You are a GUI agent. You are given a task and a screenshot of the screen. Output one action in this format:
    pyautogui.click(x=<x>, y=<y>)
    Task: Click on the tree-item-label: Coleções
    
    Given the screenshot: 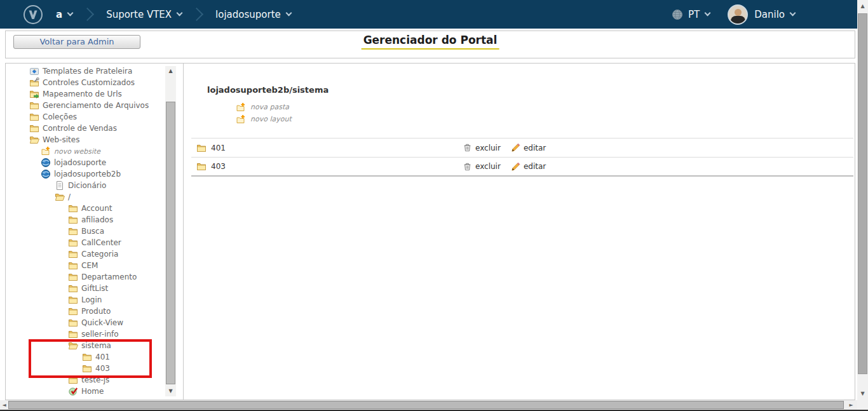 What is the action you would take?
    pyautogui.click(x=60, y=117)
    